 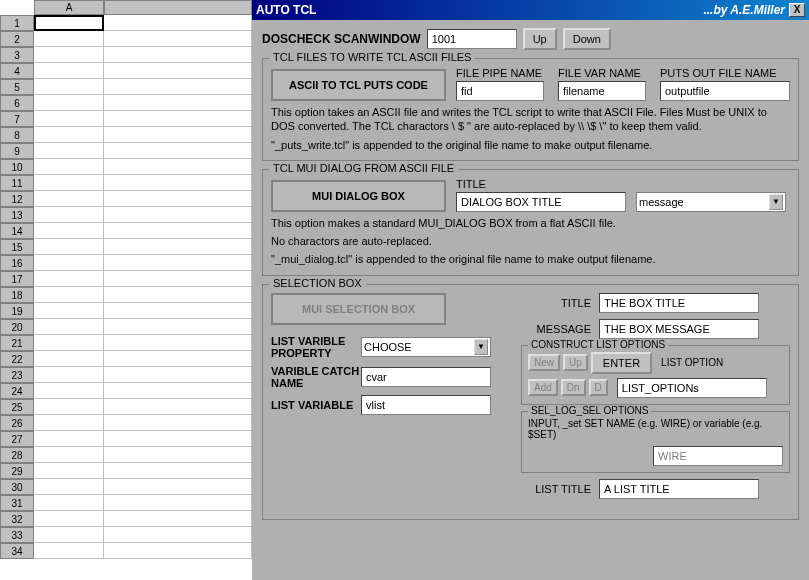 I want to click on enter-button: ENTER, so click(x=622, y=363).